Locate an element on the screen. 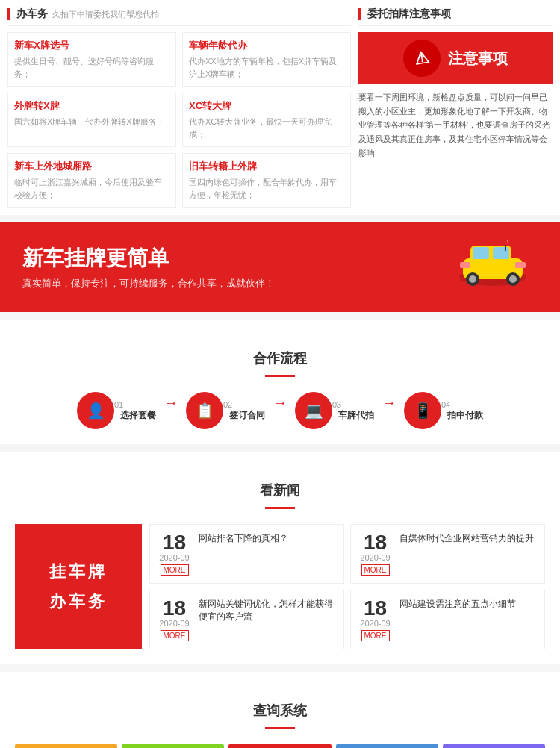  notice-title: 委托拍牌注意事项 is located at coordinates (409, 14).